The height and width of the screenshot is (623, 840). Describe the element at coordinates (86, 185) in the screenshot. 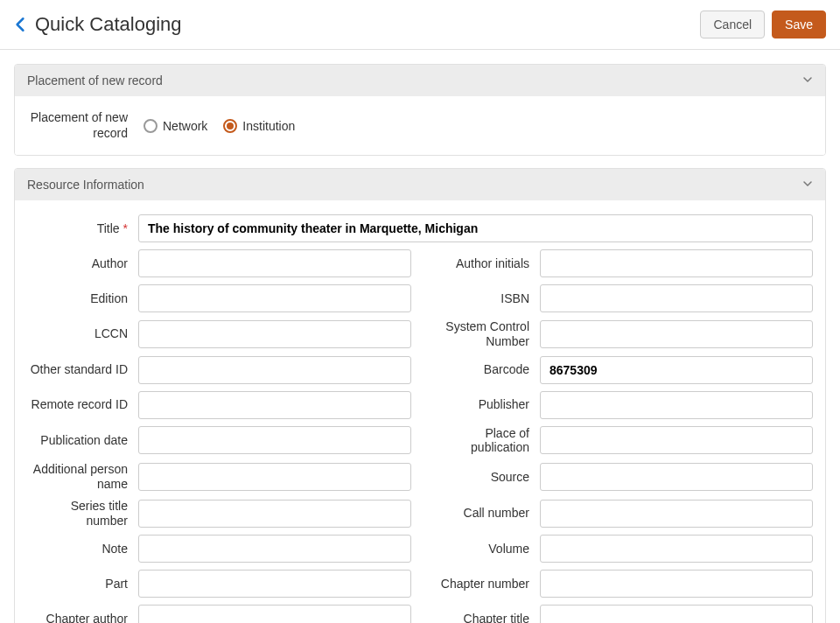

I see `section-resource-title: Resource Information` at that location.